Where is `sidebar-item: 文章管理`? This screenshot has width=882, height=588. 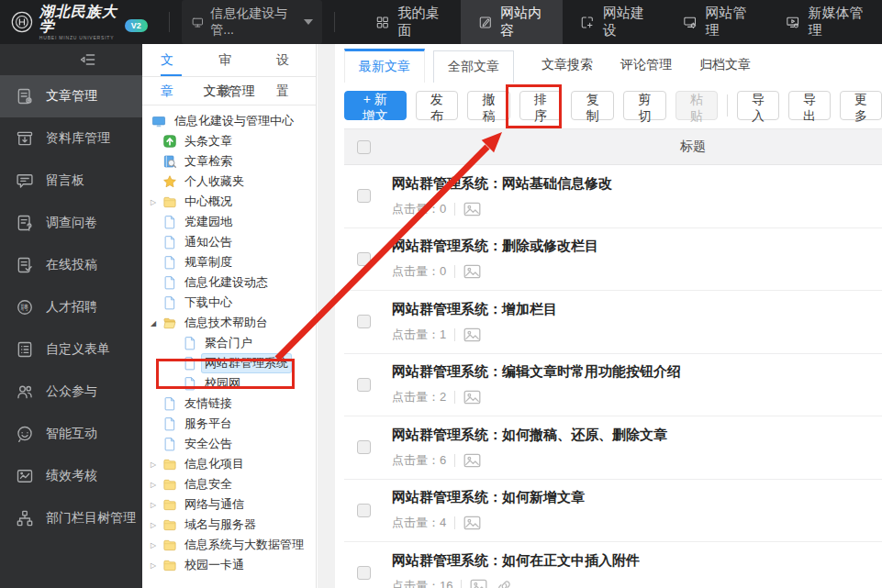 sidebar-item: 文章管理 is located at coordinates (72, 96).